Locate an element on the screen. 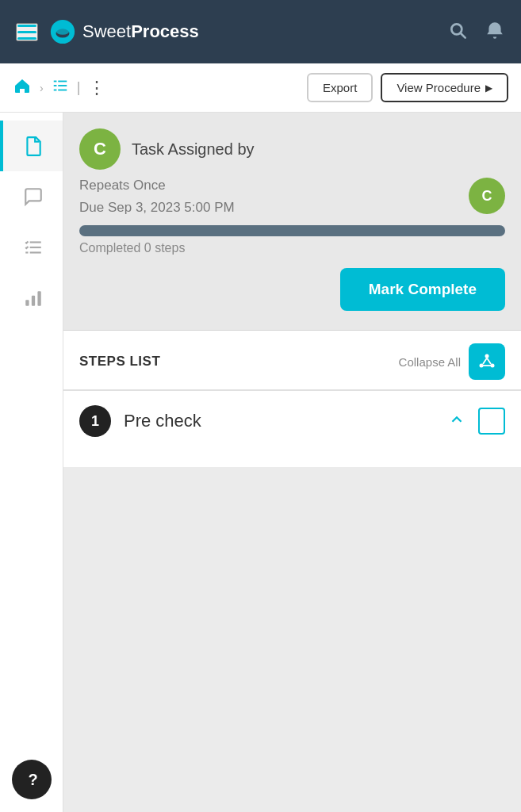 This screenshot has width=521, height=812. sidebar-item-analytics is located at coordinates (32, 298).